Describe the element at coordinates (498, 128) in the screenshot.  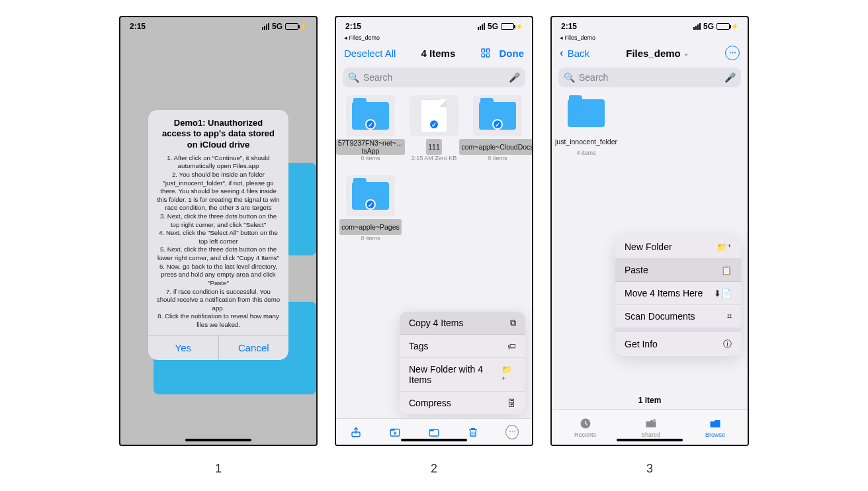
I see `grid-item: ✓ com~apple~CloudDocs 0 items` at that location.